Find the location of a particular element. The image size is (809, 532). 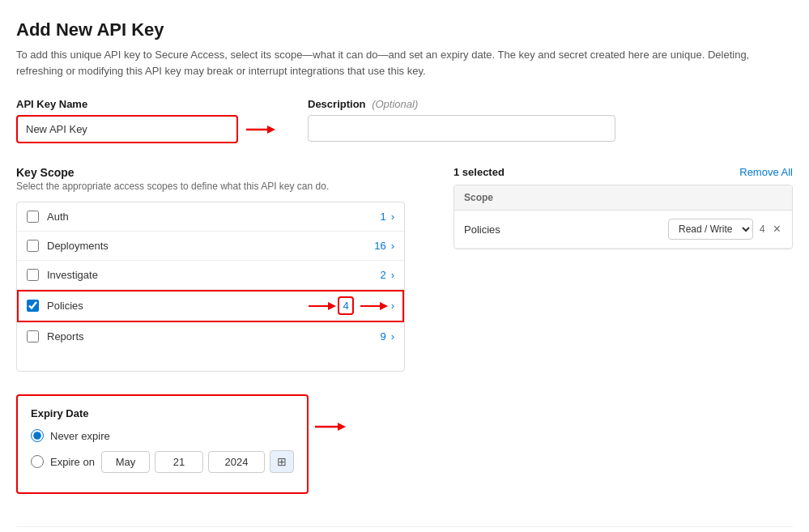

count-arrow is located at coordinates (373, 306).